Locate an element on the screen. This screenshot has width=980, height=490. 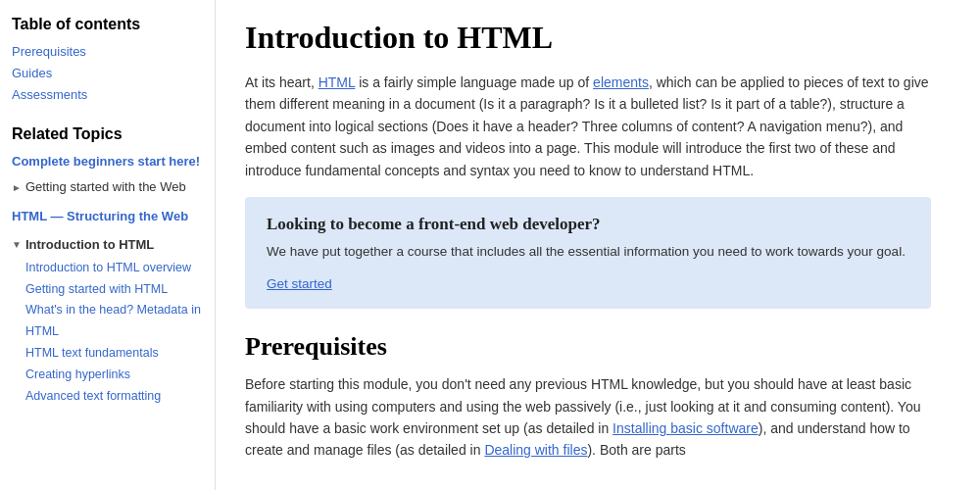
html-link: HTML is located at coordinates (337, 82).